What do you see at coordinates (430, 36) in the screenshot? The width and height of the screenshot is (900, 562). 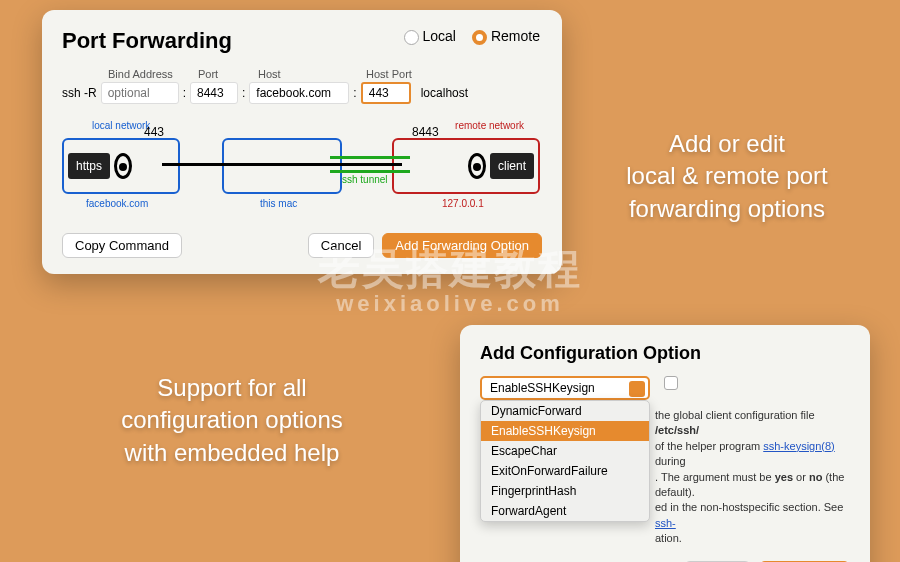 I see `radio-local: Local` at bounding box center [430, 36].